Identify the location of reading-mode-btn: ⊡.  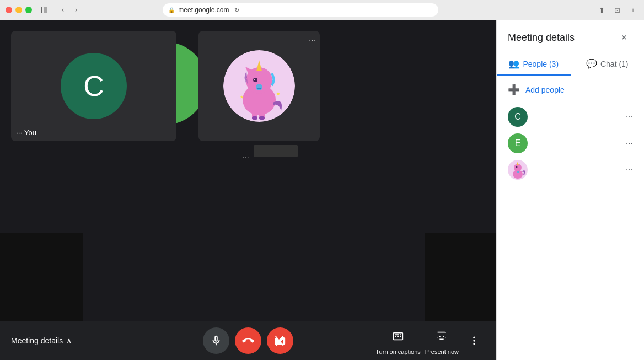
(618, 10).